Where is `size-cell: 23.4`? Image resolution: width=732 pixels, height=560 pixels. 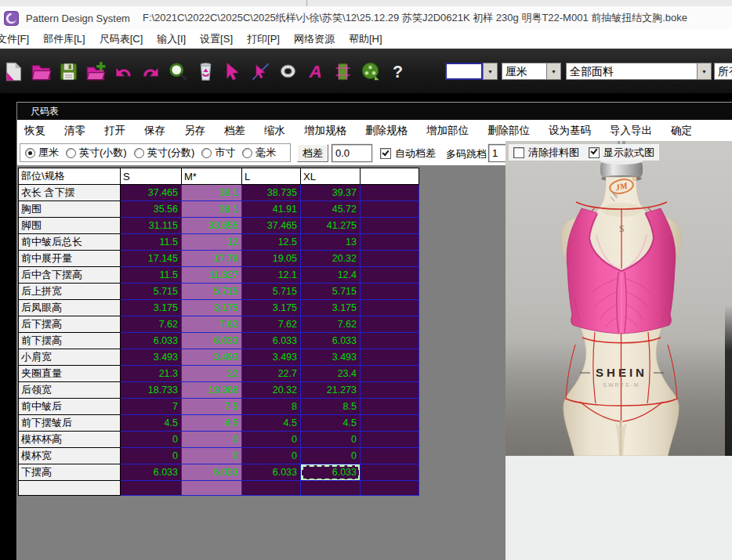 size-cell: 23.4 is located at coordinates (331, 374).